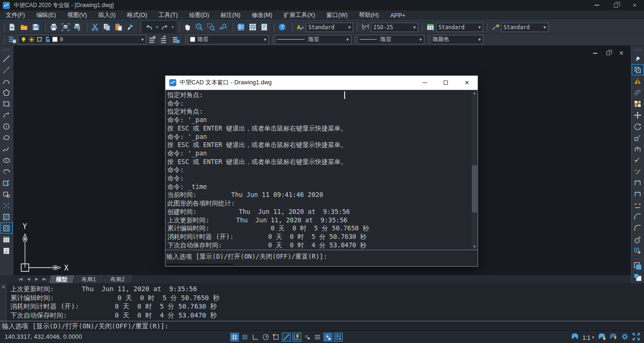 The height and width of the screenshot is (343, 644). I want to click on otrack-toggle-icon, so click(287, 337).